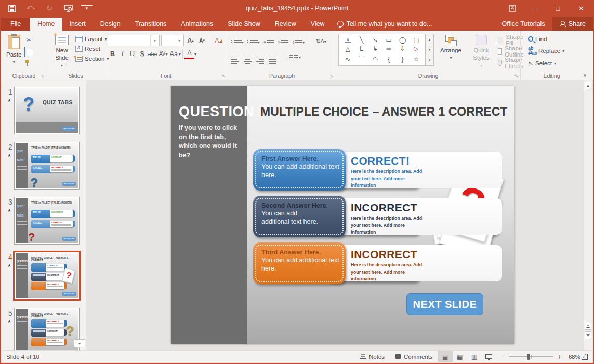  What do you see at coordinates (385, 24) in the screenshot?
I see `tell-me-box: Tell me what you want to do...` at bounding box center [385, 24].